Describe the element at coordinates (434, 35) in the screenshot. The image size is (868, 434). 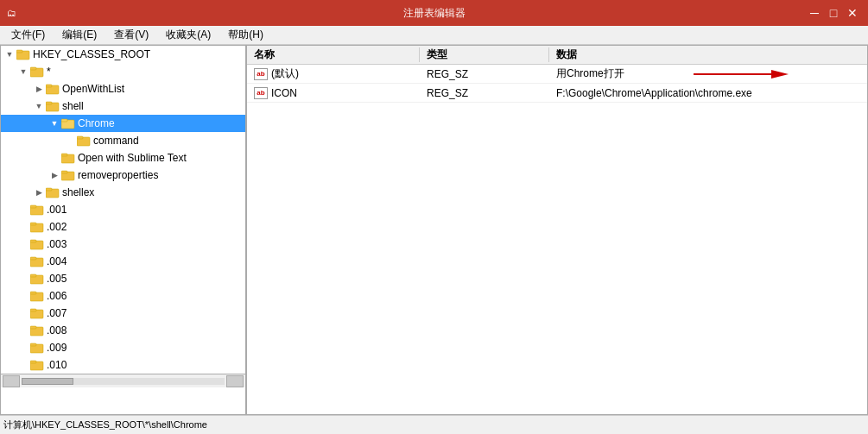
I see `menu-bar: 文件(F) 编辑(E) 查看(V) 收藏夹(A) 帮助(H)` at that location.